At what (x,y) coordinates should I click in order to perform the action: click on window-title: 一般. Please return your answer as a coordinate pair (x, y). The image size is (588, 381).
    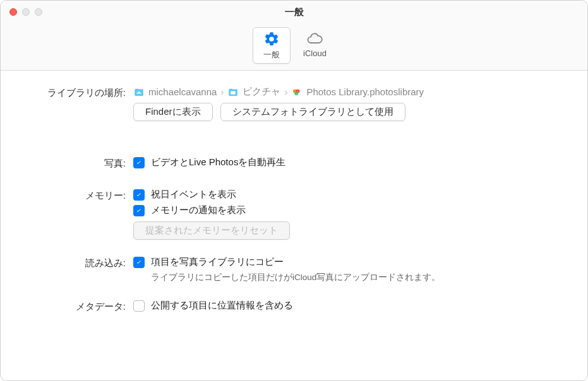
    Looking at the image, I should click on (294, 13).